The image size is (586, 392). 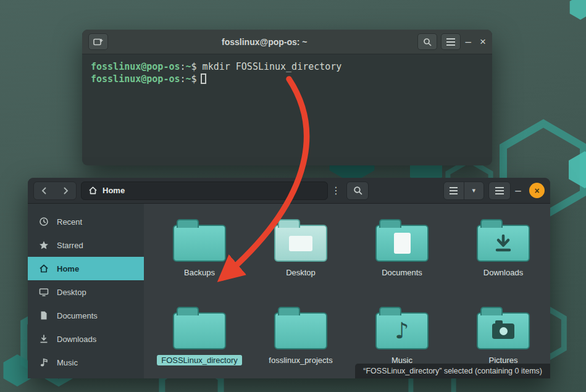 I want to click on status-bar: “FOSSLinux_directory” selected (containi…, so click(x=453, y=371).